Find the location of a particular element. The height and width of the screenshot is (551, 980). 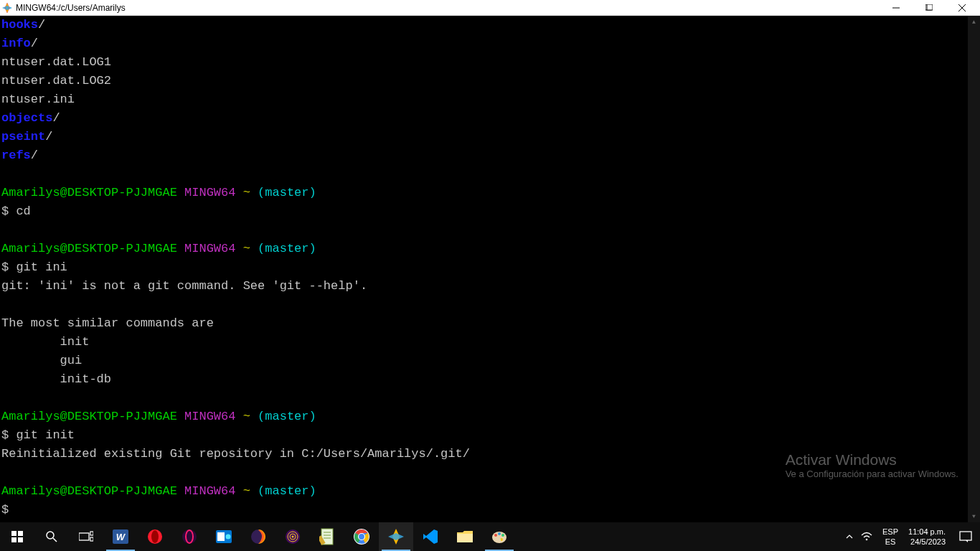

window-controls is located at coordinates (929, 7).